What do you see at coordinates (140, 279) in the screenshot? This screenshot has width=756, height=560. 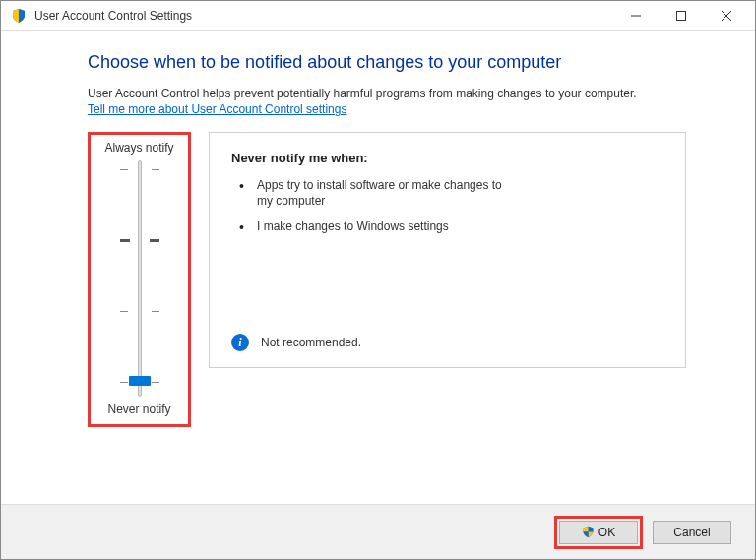 I see `notification-slider` at bounding box center [140, 279].